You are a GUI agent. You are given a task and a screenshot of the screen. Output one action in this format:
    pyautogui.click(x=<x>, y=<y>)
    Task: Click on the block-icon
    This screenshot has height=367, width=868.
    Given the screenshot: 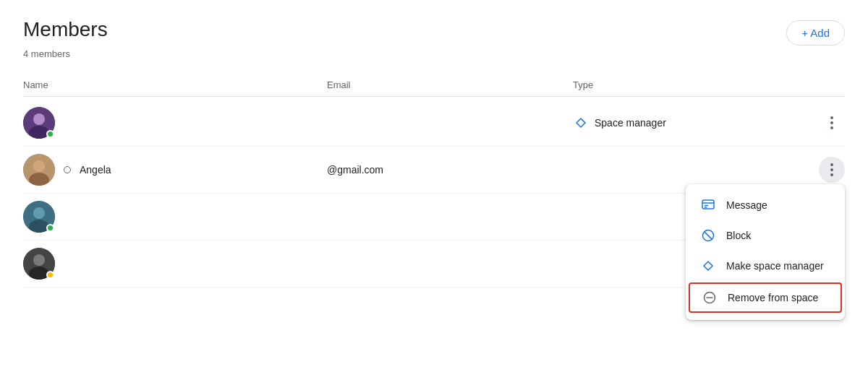 What is the action you would take?
    pyautogui.click(x=708, y=236)
    